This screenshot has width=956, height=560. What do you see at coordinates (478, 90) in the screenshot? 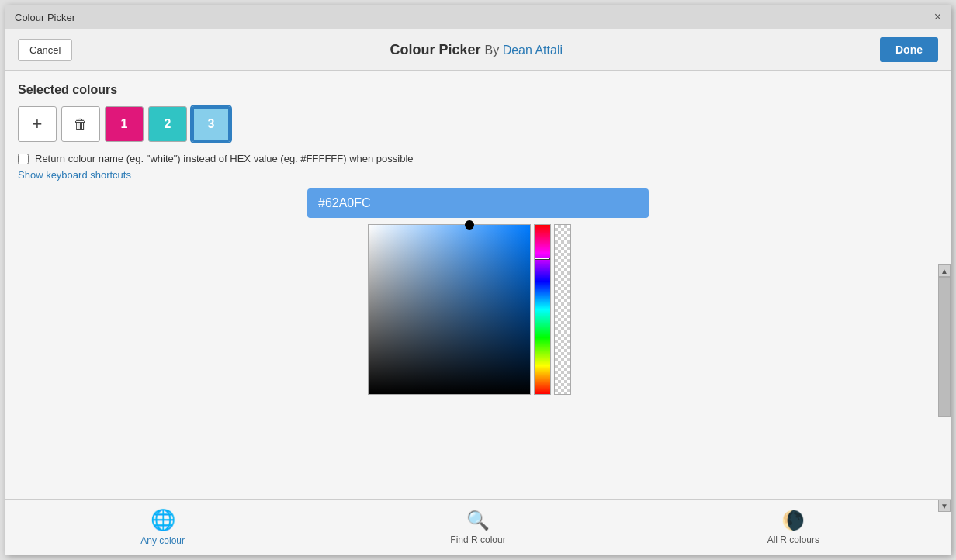
I see `selected-colours-label: Selected colours` at bounding box center [478, 90].